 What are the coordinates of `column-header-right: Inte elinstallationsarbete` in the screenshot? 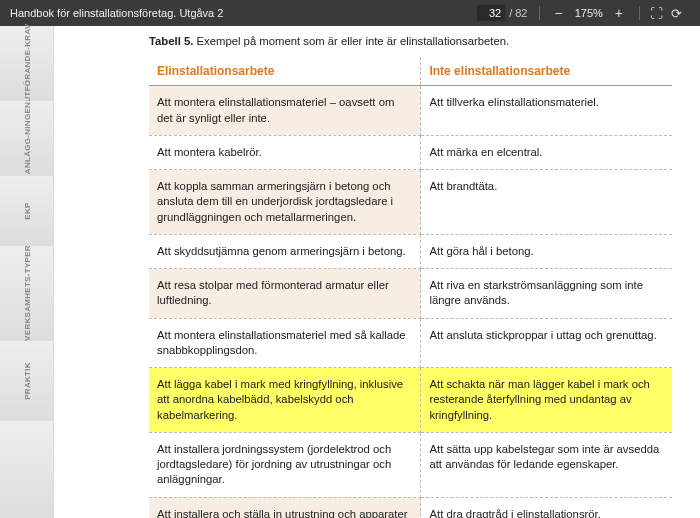 It's located at (546, 72).